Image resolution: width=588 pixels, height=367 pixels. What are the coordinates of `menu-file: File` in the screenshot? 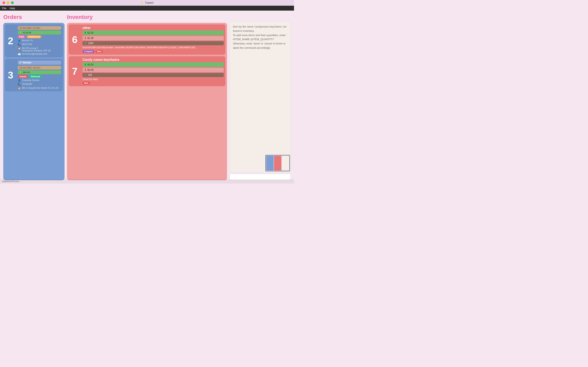 It's located at (4, 8).